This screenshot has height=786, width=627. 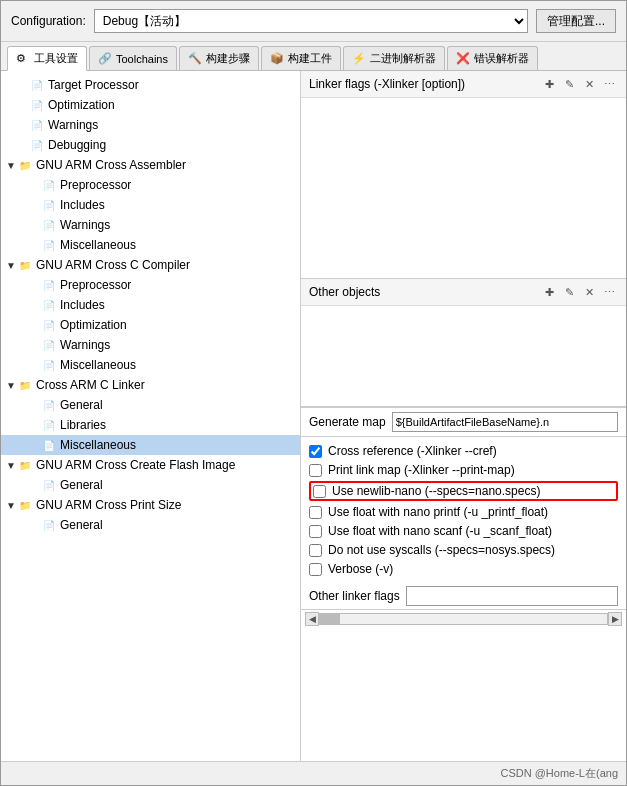 I want to click on more-linker-flag-button: ⋯, so click(x=609, y=84).